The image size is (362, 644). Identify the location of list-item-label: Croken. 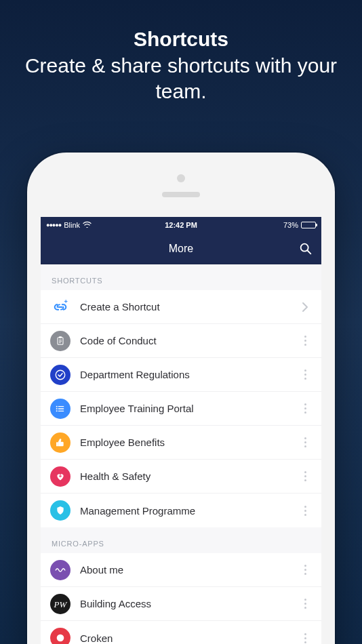
(188, 639).